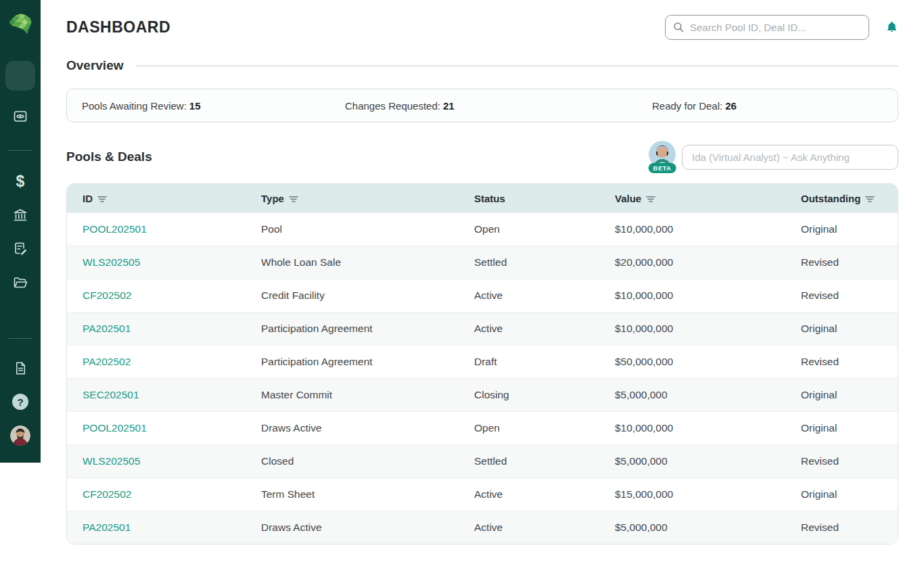  I want to click on table-row: POOL202501Draws ActiveOpen$10,000,000Ori…, so click(482, 427).